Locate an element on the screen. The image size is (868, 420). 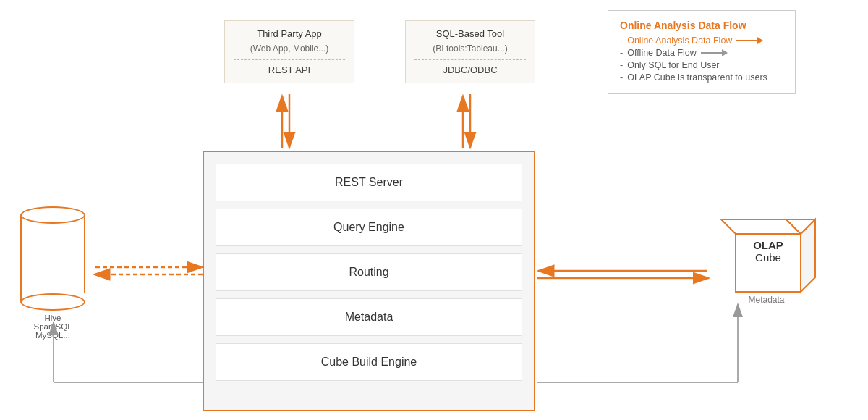
db-hive: Hive is located at coordinates (52, 318).